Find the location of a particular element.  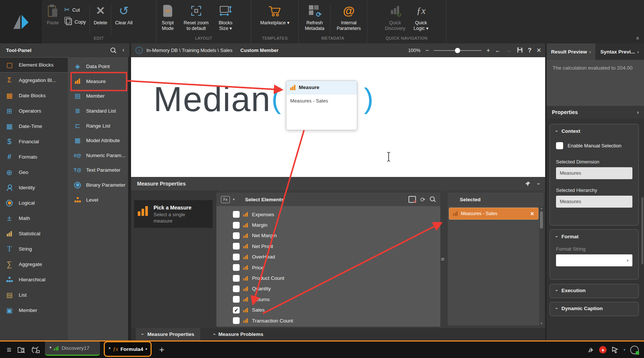

sidebar-item-aggregate: ∑Aggregate is located at coordinates (34, 264).